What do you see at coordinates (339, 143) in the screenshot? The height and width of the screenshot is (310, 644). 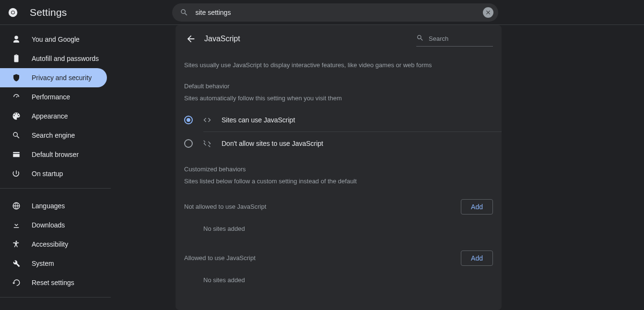 I see `default-behavior-option: Don't allow sites to use JavaScript` at bounding box center [339, 143].